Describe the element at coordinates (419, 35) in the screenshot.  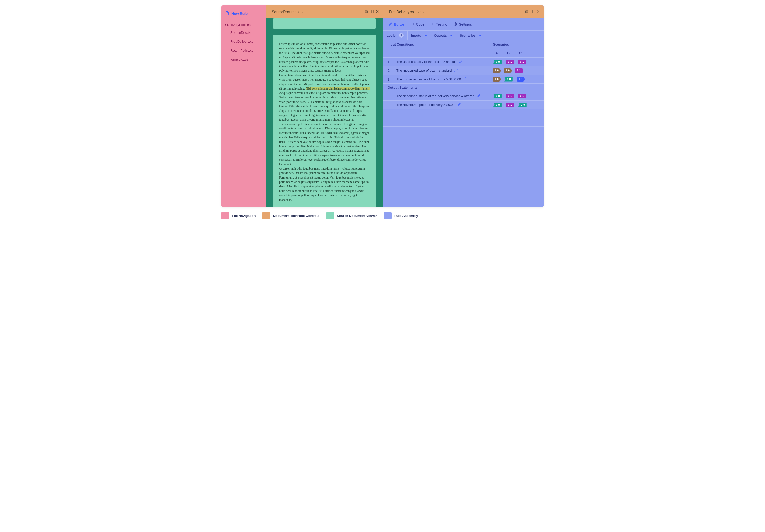
I see `section-inputs: Inputs +` at that location.